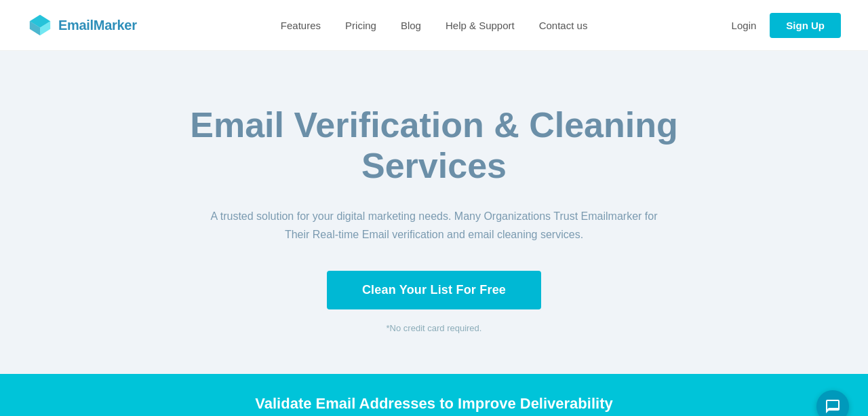 The image size is (868, 416). What do you see at coordinates (434, 404) in the screenshot?
I see `bottom-banner-text: Validate Email Addresses to Improve Deli…` at bounding box center [434, 404].